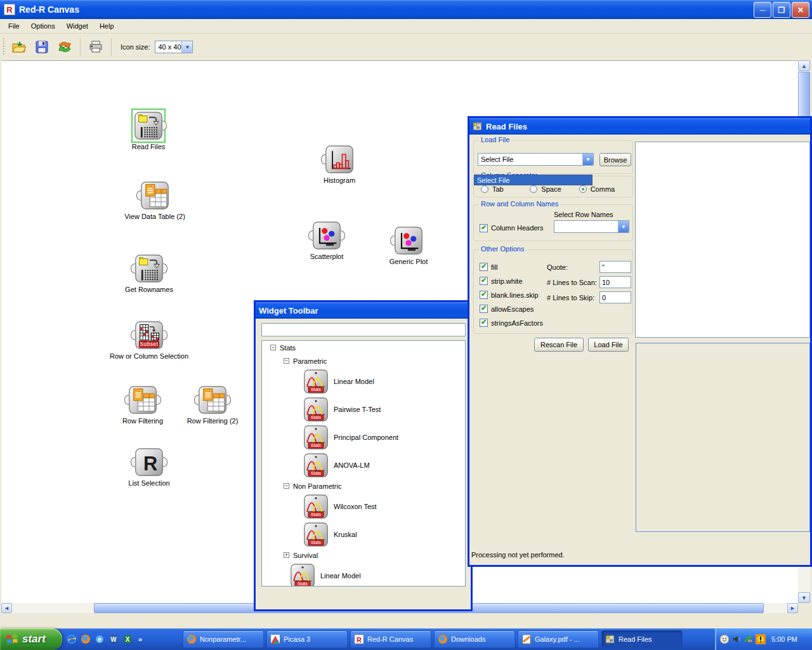 Image resolution: width=812 pixels, height=650 pixels. I want to click on widget-tree: −Stats−Parametric StatsLinear Model Stat…, so click(363, 463).